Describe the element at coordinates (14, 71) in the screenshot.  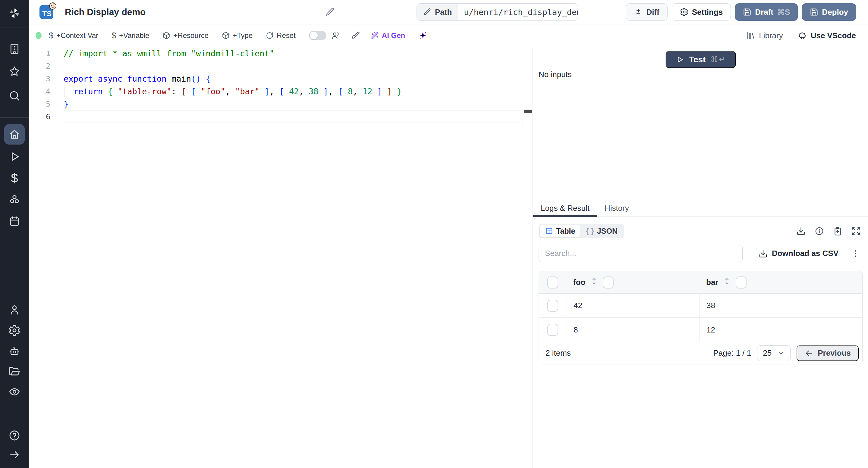
I see `sidebar-item-favorites` at that location.